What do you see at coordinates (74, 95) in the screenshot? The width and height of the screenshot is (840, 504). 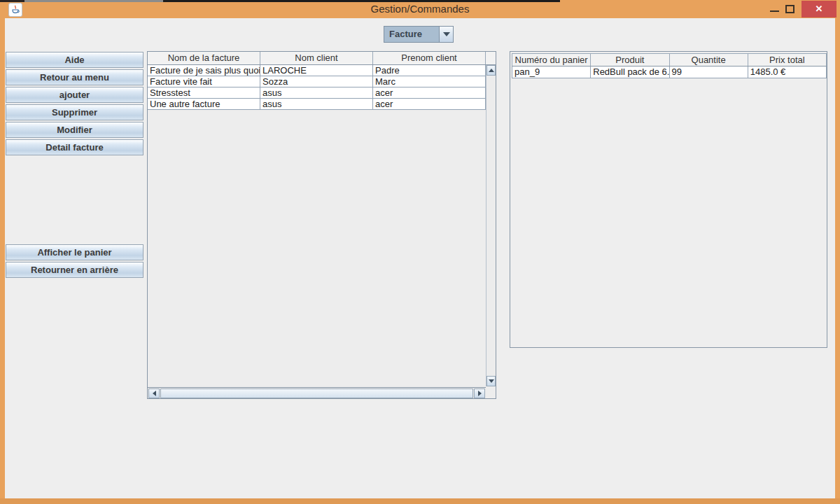 I see `ajouter-button: ajouter` at bounding box center [74, 95].